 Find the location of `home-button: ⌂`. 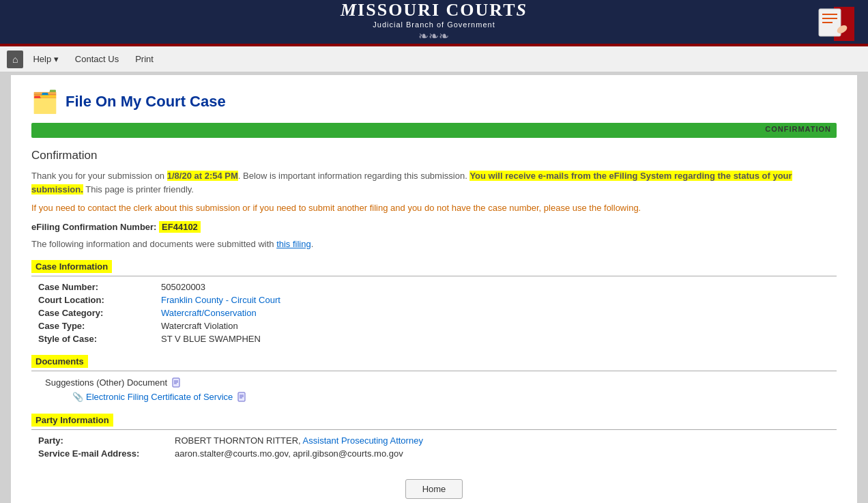

home-button: ⌂ is located at coordinates (15, 59).